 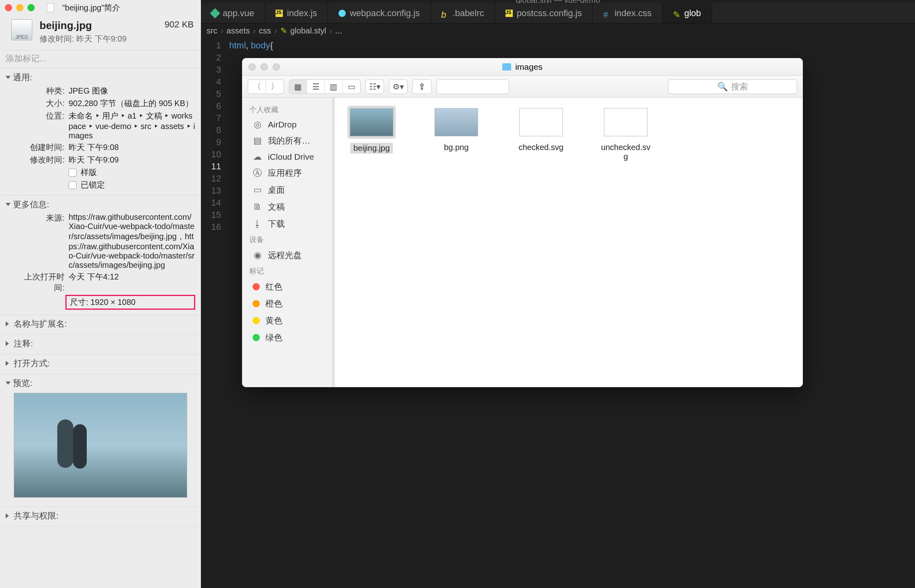 I want to click on dimensions-value: 1920 × 1080, so click(x=113, y=302).